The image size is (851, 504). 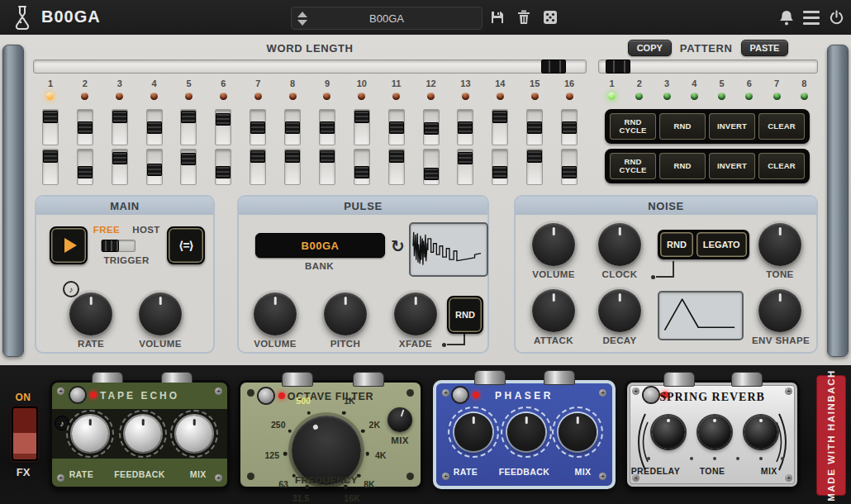 What do you see at coordinates (398, 246) in the screenshot?
I see `reload-bank-icon: ↻` at bounding box center [398, 246].